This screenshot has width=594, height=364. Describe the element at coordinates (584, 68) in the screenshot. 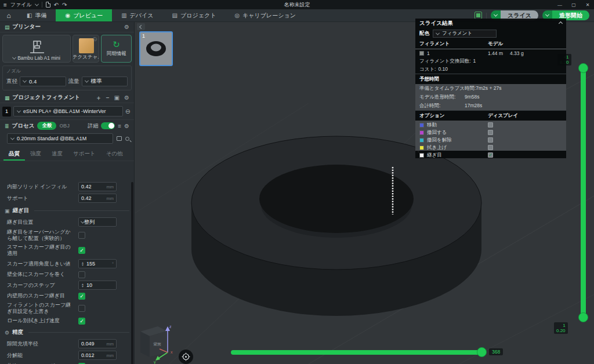

I see `layer-slider-top-handle` at that location.